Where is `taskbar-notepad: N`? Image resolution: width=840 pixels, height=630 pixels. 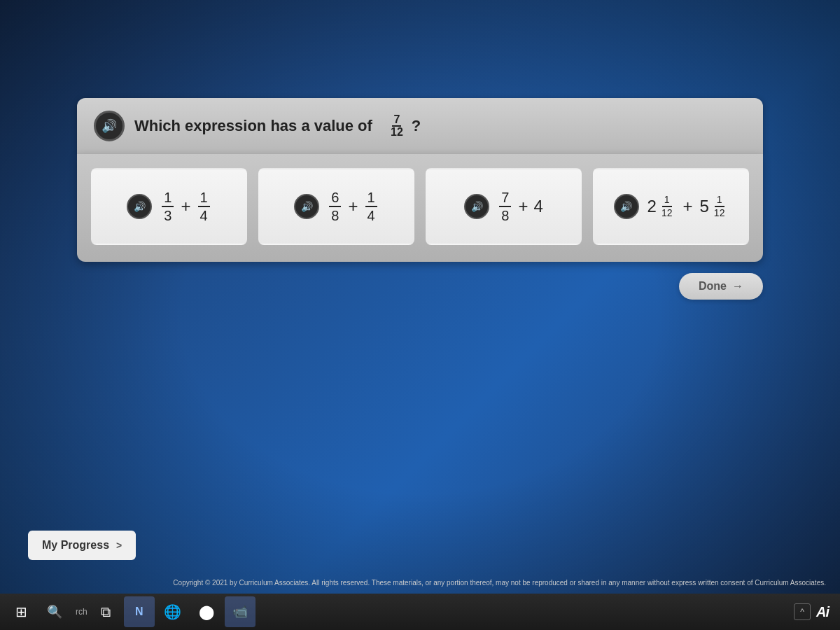
taskbar-notepad: N is located at coordinates (139, 612).